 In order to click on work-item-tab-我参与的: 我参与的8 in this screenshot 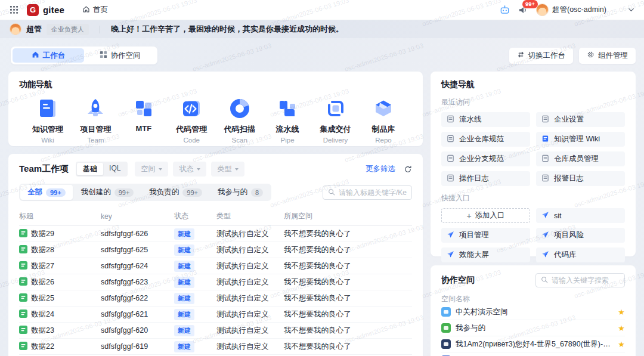, I will do `click(240, 192)`.